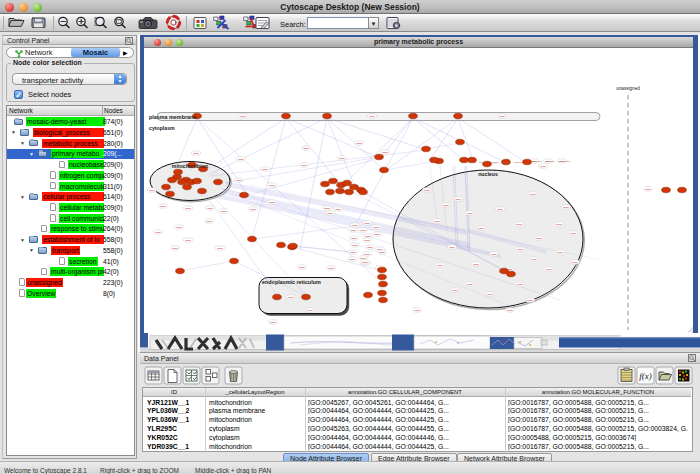 Image resolution: width=700 pixels, height=474 pixels. I want to click on svg-text: f(x), so click(646, 376).